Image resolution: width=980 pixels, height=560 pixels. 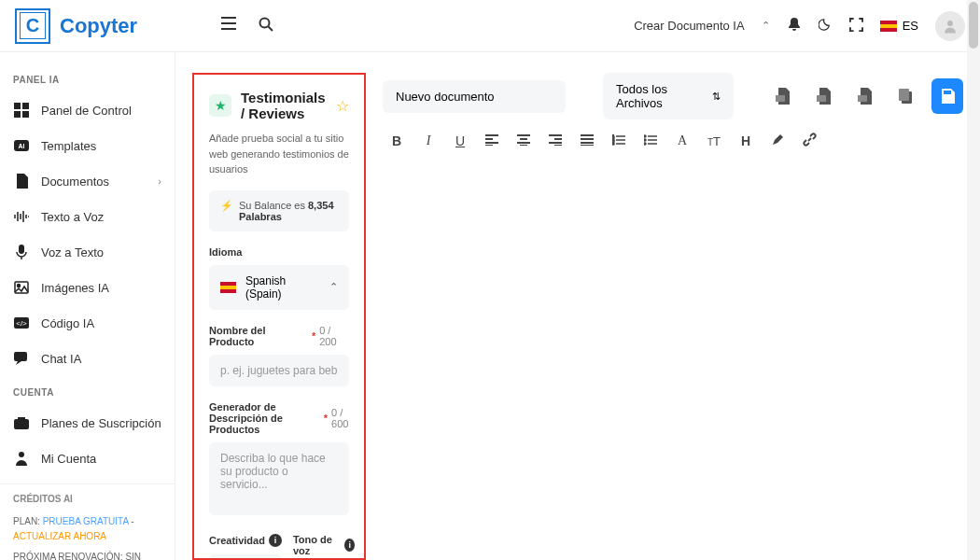 I want to click on credits-title: CRÉDITOS AI, so click(x=88, y=499).